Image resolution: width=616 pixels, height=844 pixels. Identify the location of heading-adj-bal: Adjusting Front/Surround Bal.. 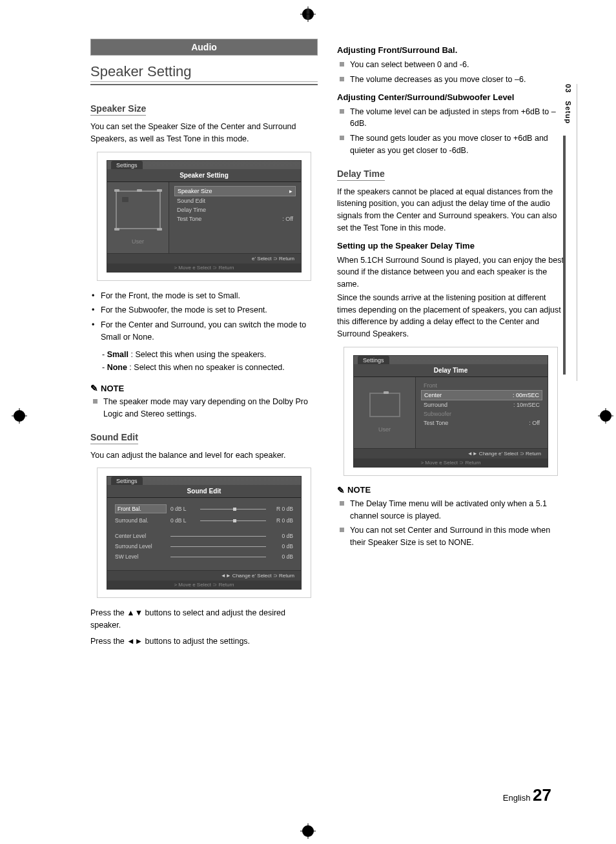
(451, 50).